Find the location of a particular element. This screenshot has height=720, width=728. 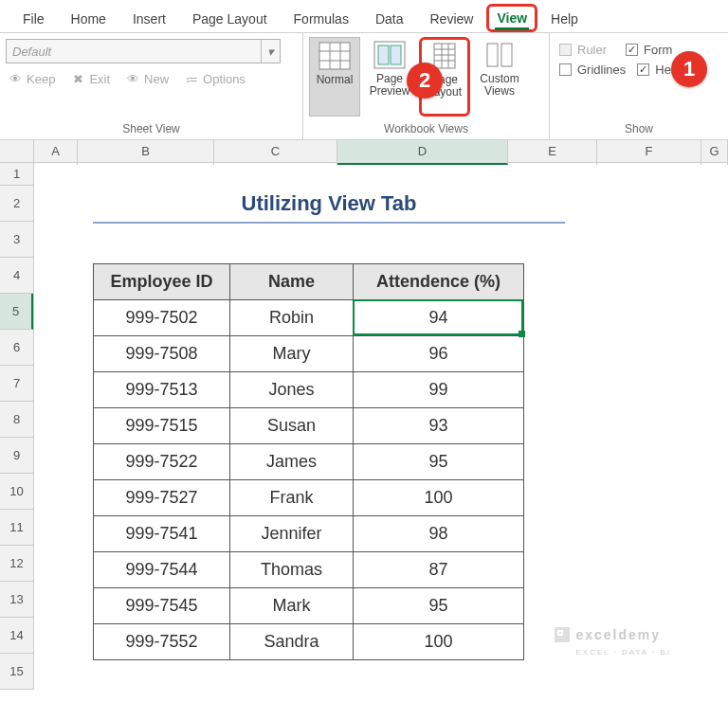

cell: James is located at coordinates (292, 462).